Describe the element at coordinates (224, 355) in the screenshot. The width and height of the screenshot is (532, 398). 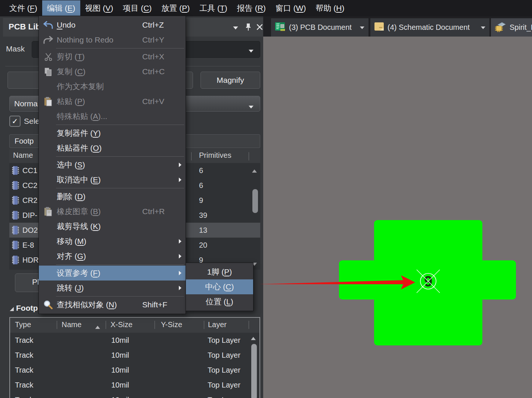
I see `table-cell: Top Layer` at that location.